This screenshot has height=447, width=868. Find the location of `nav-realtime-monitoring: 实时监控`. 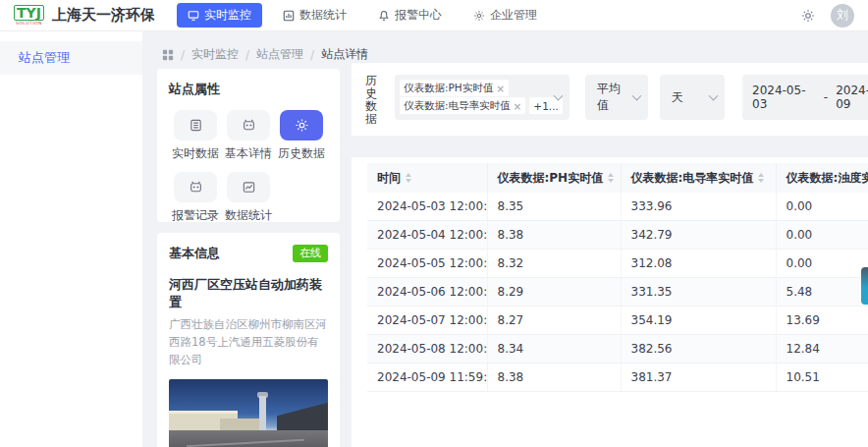

nav-realtime-monitoring: 实时监控 is located at coordinates (220, 16).